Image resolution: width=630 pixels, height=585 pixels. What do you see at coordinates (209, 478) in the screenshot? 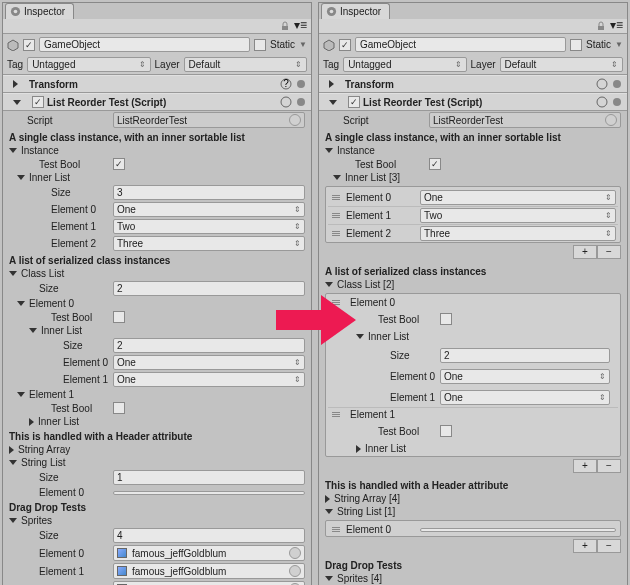
I see `size-field: 1` at bounding box center [209, 478].